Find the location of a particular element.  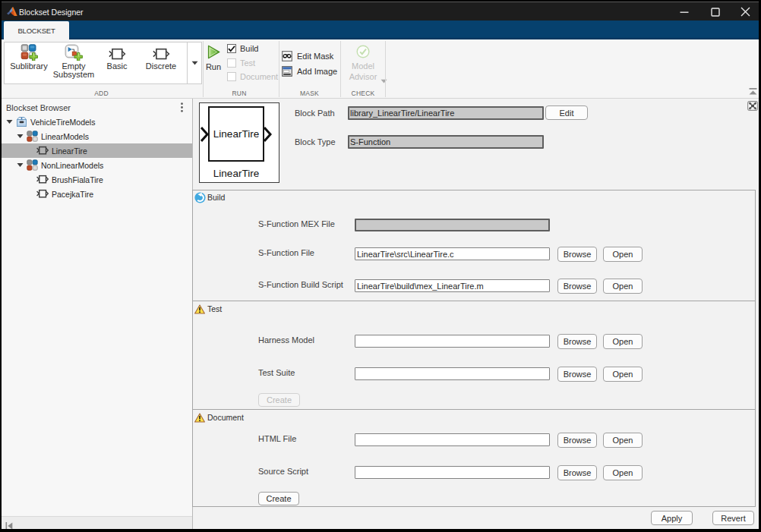

test-checkbox-label: Test is located at coordinates (248, 63).